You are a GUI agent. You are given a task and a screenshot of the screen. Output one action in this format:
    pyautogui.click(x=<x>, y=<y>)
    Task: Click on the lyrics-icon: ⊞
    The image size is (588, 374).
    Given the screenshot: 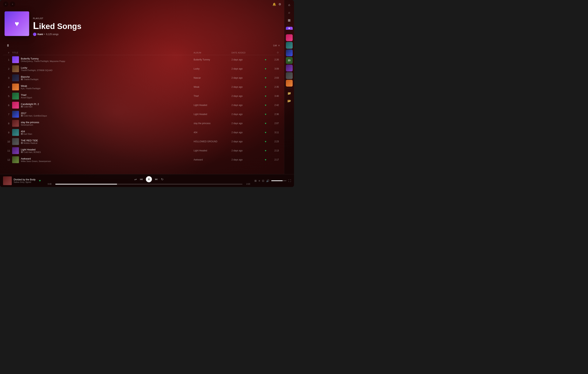 What is the action you would take?
    pyautogui.click(x=255, y=181)
    